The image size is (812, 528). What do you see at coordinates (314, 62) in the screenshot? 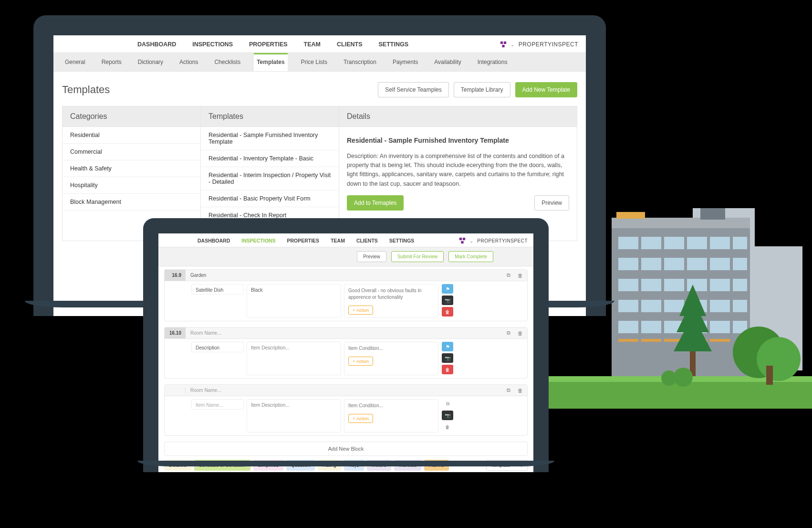
I see `subtab-pricelists: Price Lists` at bounding box center [314, 62].